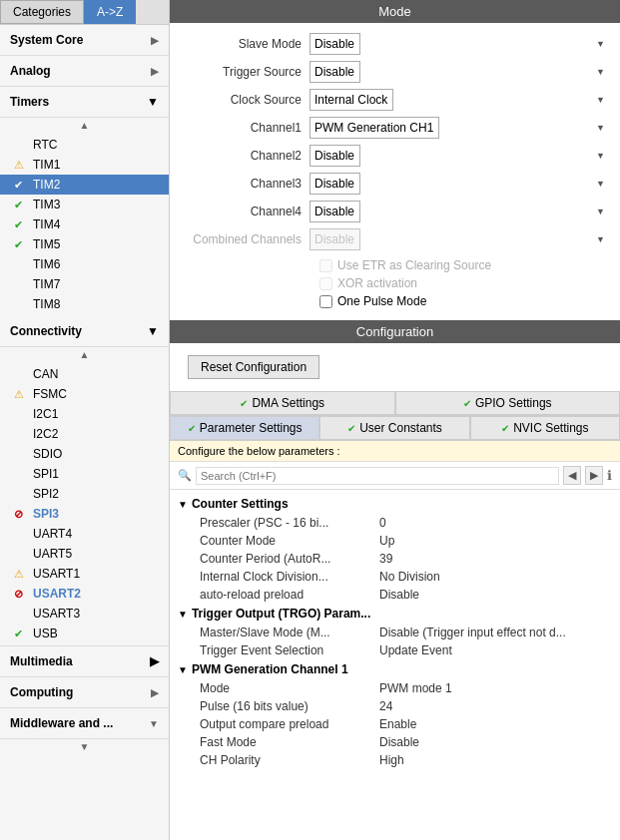 Image resolution: width=620 pixels, height=840 pixels. What do you see at coordinates (351, 429) in the screenshot?
I see `user-constants-check-icon: ✔` at bounding box center [351, 429].